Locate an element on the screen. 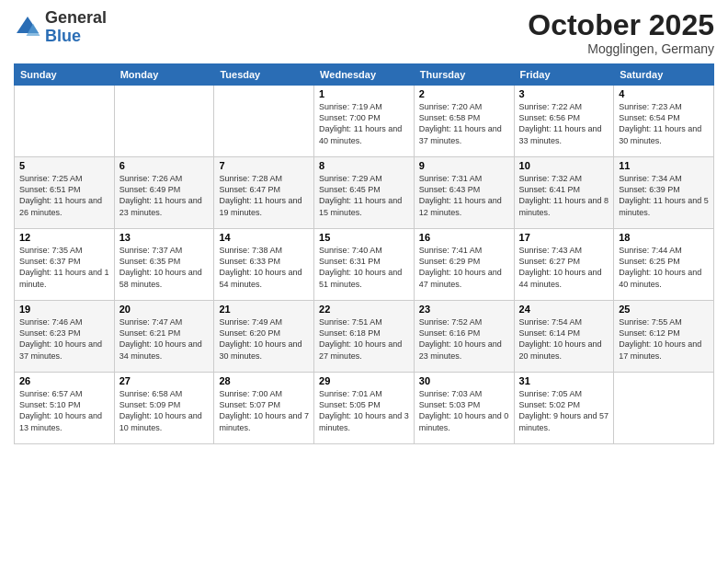 Image resolution: width=728 pixels, height=563 pixels. calendar-cell: 14Sunrise: 7:38 AM Sunset: 6:33 PM Dayli… is located at coordinates (265, 265).